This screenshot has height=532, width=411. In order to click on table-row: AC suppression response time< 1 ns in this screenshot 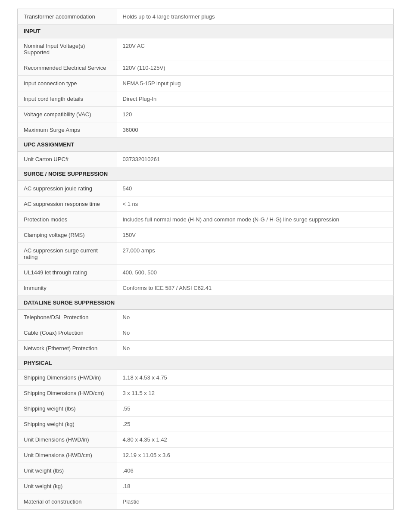, I will do `click(206, 204)`.